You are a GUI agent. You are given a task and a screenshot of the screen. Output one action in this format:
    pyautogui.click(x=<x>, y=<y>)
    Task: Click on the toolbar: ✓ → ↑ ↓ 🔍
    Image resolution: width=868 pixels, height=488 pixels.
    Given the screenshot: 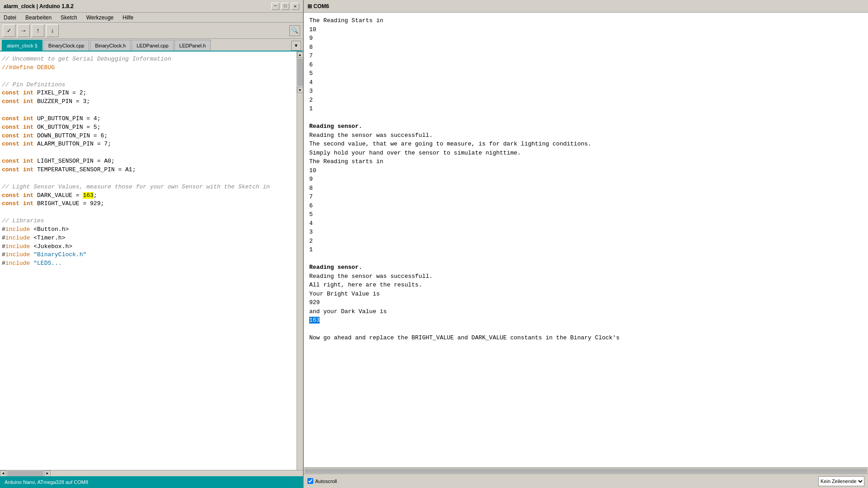 What is the action you would take?
    pyautogui.click(x=151, y=31)
    